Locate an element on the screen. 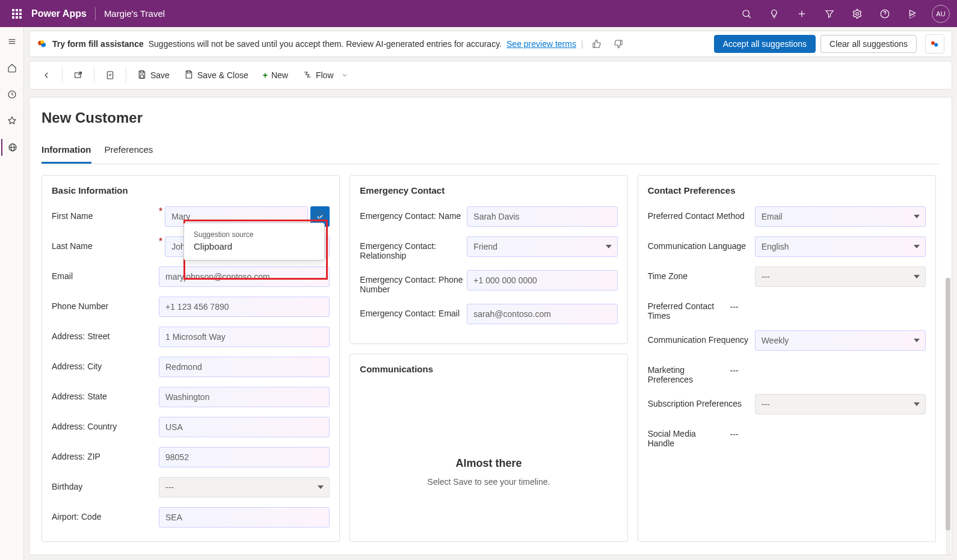 This screenshot has height=560, width=957. open-new-window-icon is located at coordinates (78, 75).